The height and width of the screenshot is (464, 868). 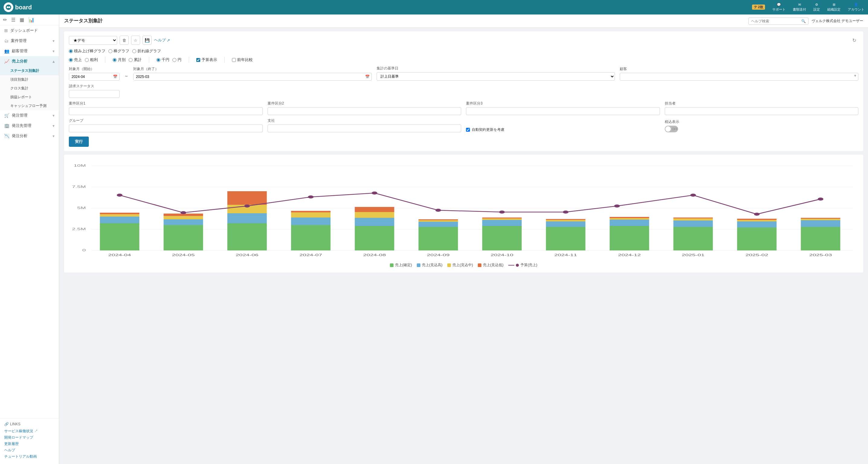 I want to click on sidebar-item-orders-label: 発注管理, so click(x=20, y=115).